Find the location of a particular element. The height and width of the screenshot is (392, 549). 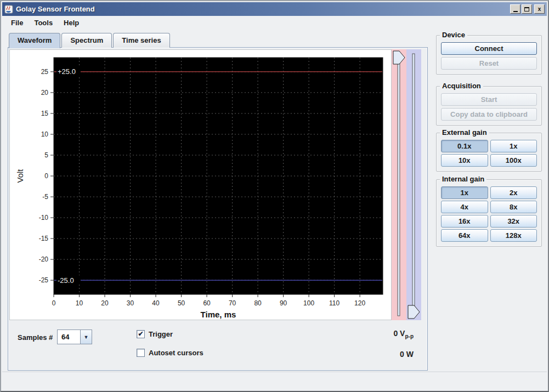

samples-label: Samples # is located at coordinates (35, 338).